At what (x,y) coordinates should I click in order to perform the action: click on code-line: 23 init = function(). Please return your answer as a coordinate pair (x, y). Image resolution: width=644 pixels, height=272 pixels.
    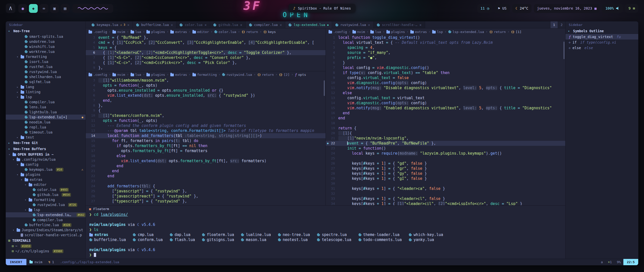
    Looking at the image, I should click on (446, 148).